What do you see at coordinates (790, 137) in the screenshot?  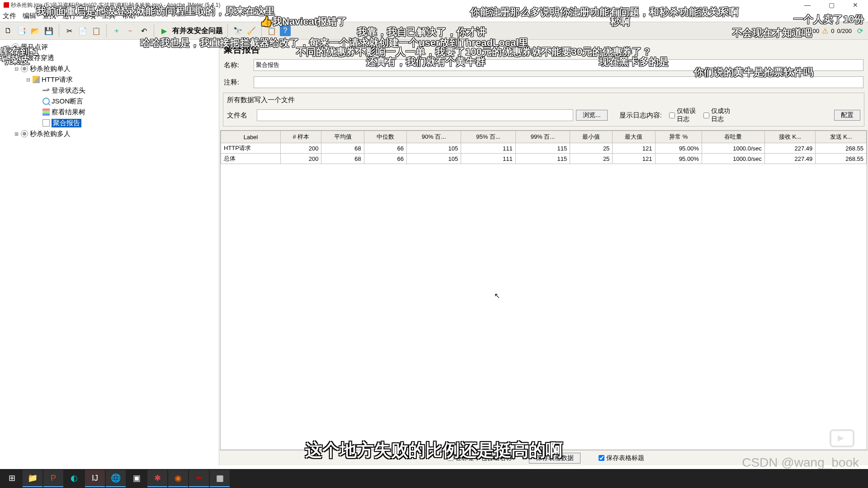 I see `col-recv: 接收 K...` at bounding box center [790, 137].